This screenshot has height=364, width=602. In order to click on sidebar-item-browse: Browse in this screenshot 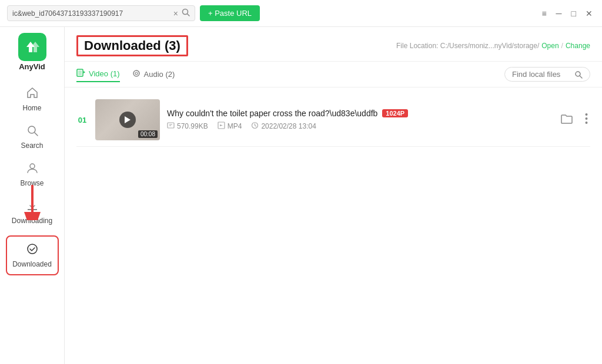, I will do `click(32, 174)`.